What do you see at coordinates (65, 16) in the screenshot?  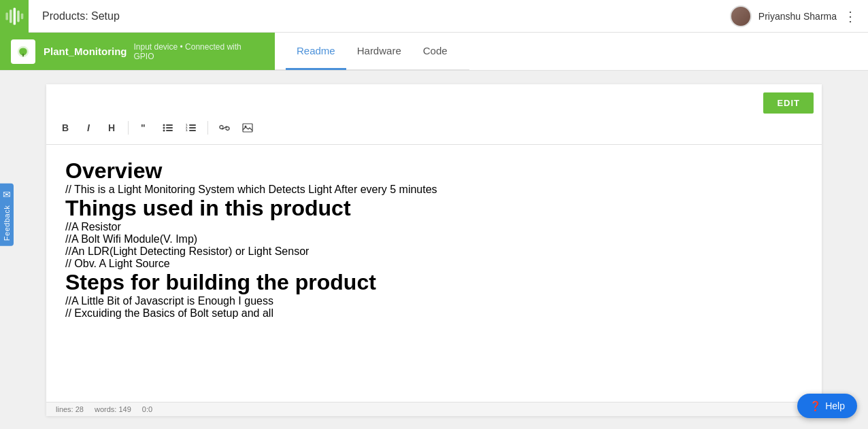 I see `navbar-left: Products: Setup` at bounding box center [65, 16].